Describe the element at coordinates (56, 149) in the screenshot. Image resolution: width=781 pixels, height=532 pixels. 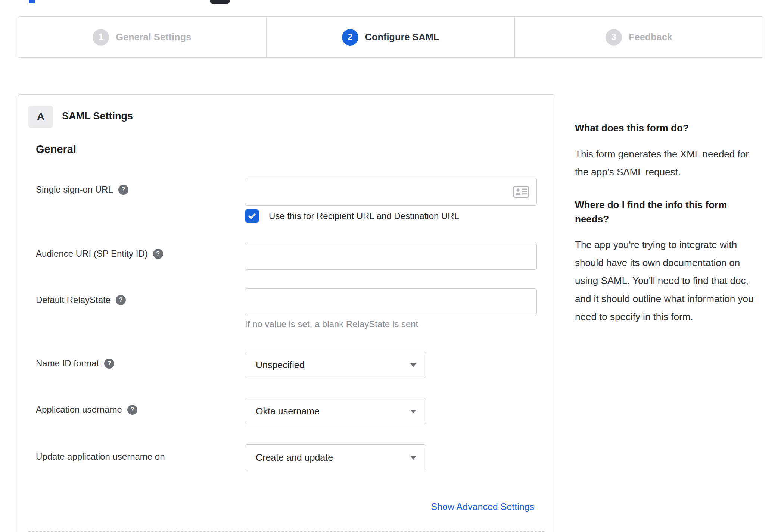
I see `general-section-heading: General` at that location.